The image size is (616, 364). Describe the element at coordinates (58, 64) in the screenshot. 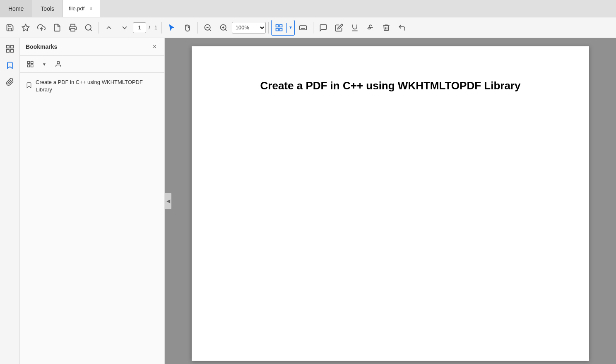

I see `bookmarks-user-button` at that location.